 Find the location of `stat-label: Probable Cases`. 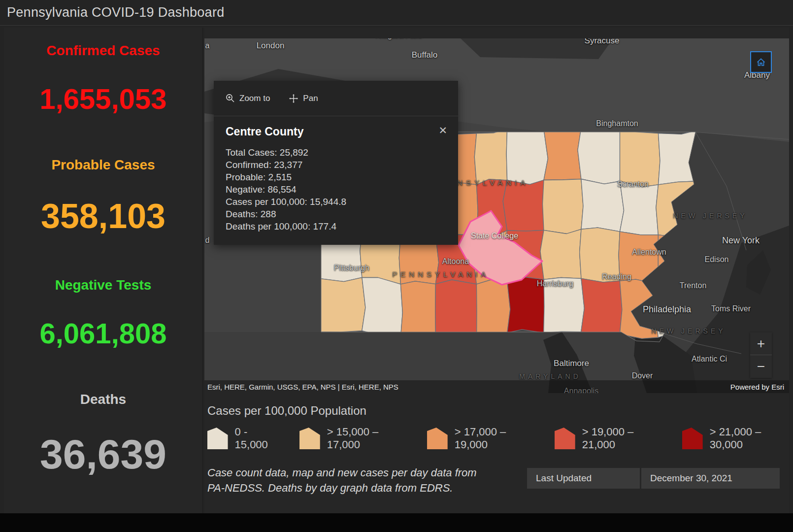

stat-label: Probable Cases is located at coordinates (103, 165).